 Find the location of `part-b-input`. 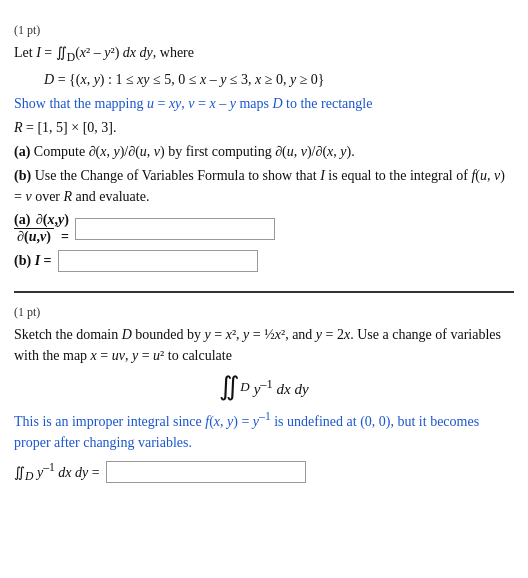

part-b-input is located at coordinates (158, 261).